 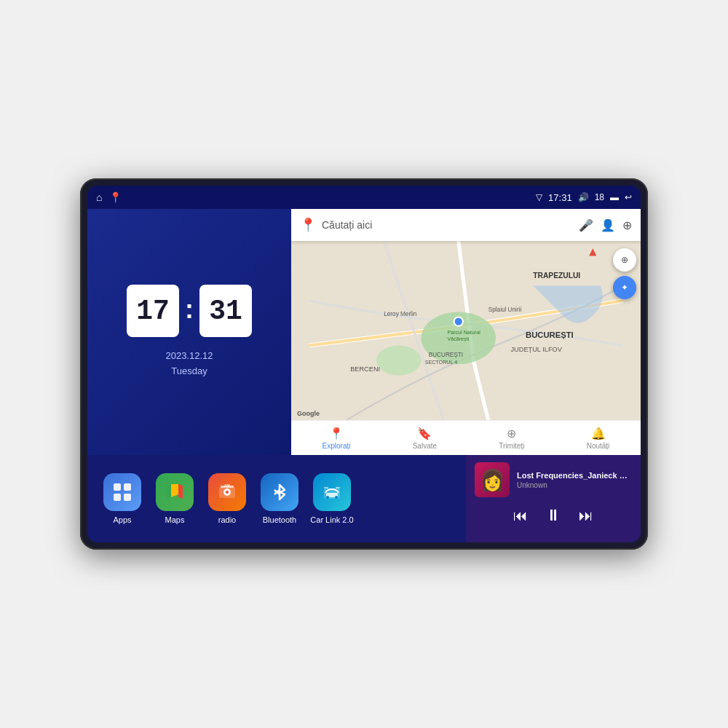 What do you see at coordinates (492, 480) in the screenshot?
I see `music-thumb-image: 👩` at bounding box center [492, 480].